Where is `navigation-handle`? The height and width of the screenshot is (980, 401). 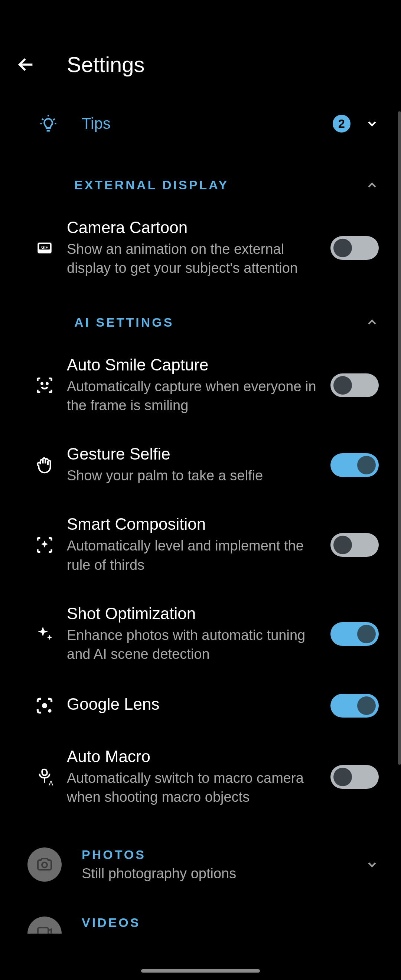 navigation-handle is located at coordinates (200, 971).